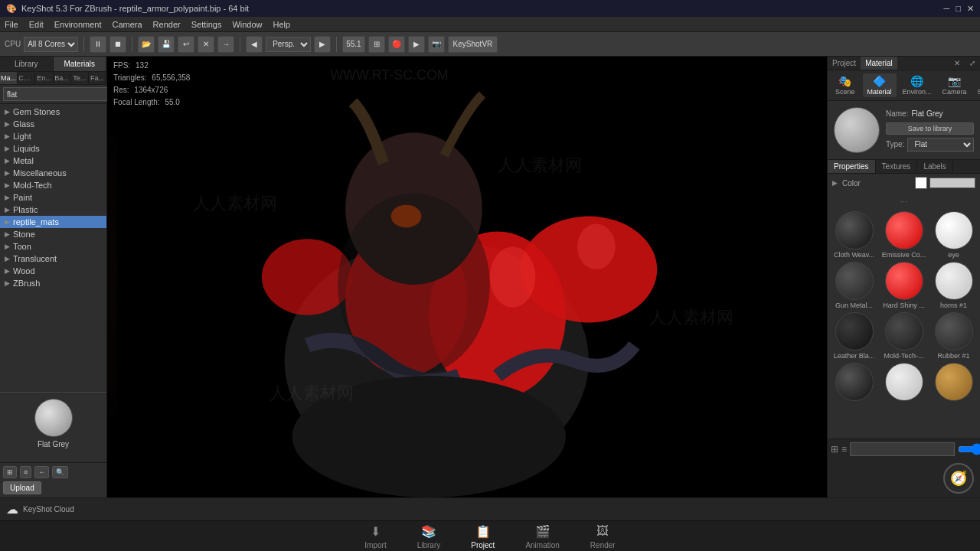 The width and height of the screenshot is (980, 551). What do you see at coordinates (954, 383) in the screenshot?
I see `mat-cell-extra3` at bounding box center [954, 383].